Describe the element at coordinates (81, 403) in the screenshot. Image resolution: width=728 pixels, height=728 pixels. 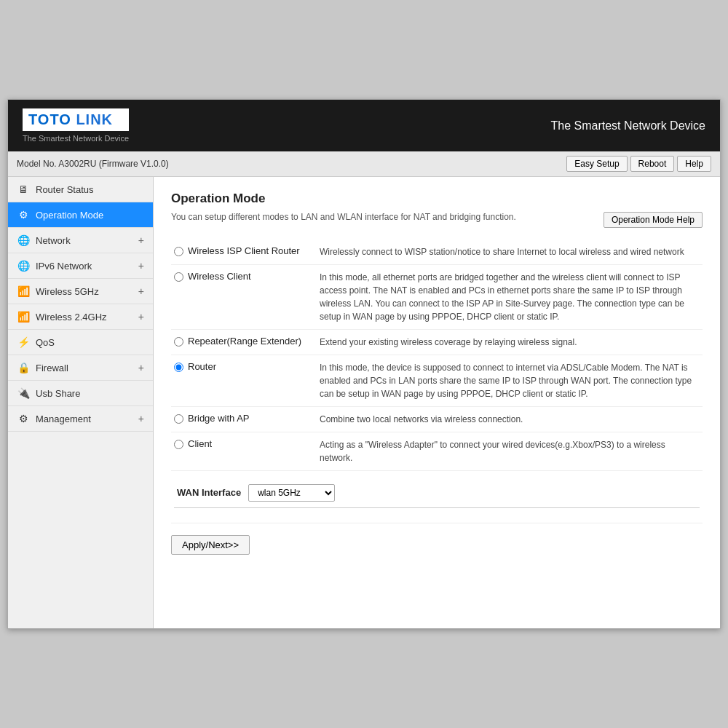
I see `sidebar: 🖥 Router Status ⚙ Operation Mode 🌐 Netwo…` at that location.